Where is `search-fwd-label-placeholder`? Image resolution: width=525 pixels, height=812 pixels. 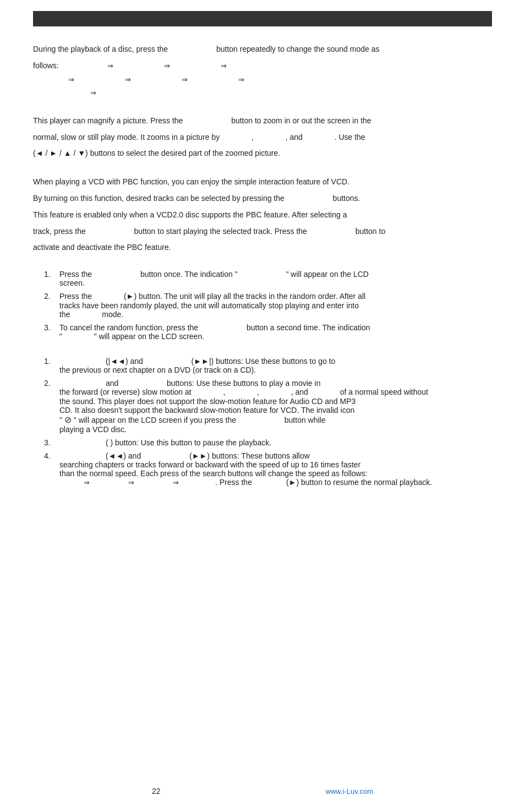 search-fwd-label-placeholder is located at coordinates (165, 456).